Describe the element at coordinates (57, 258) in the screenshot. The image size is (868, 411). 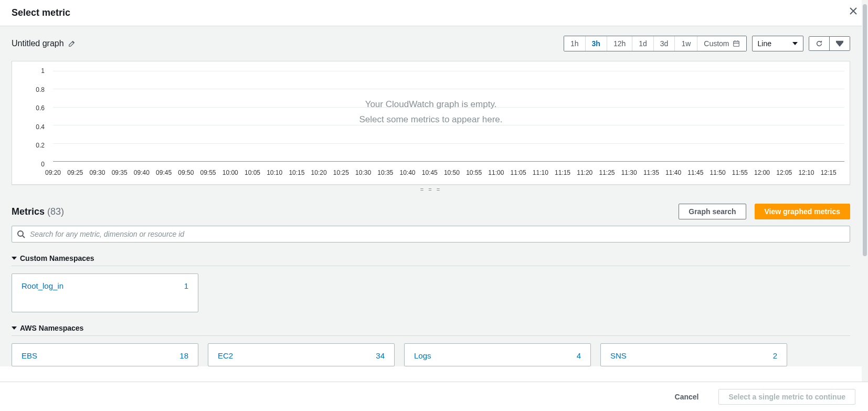
I see `custom-namespaces-heading: Custom Namespaces` at that location.